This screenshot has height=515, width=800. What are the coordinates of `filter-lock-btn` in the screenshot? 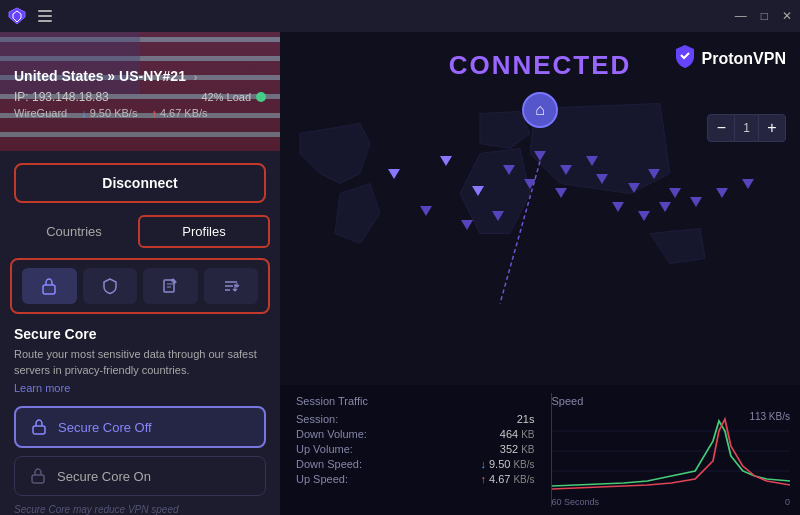 It's located at (50, 286).